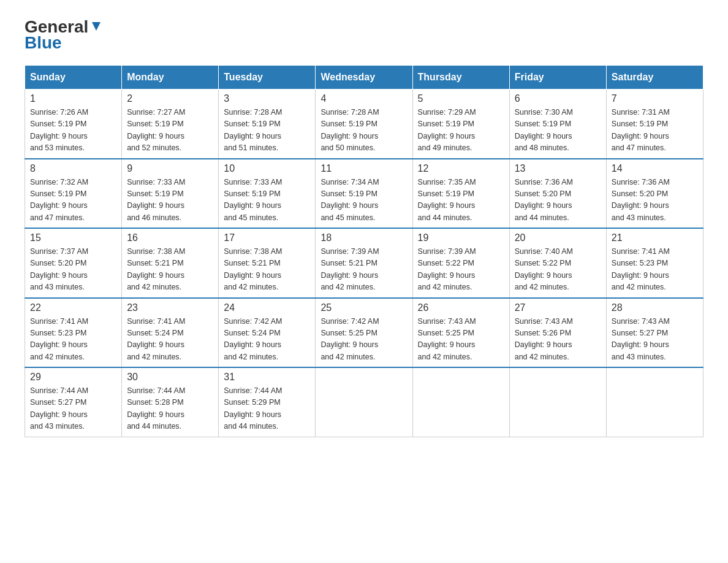 The height and width of the screenshot is (563, 728). I want to click on day-info: Sunrise: 7:39 AM Sunset: 5:21 PM Dayligh…, so click(364, 270).